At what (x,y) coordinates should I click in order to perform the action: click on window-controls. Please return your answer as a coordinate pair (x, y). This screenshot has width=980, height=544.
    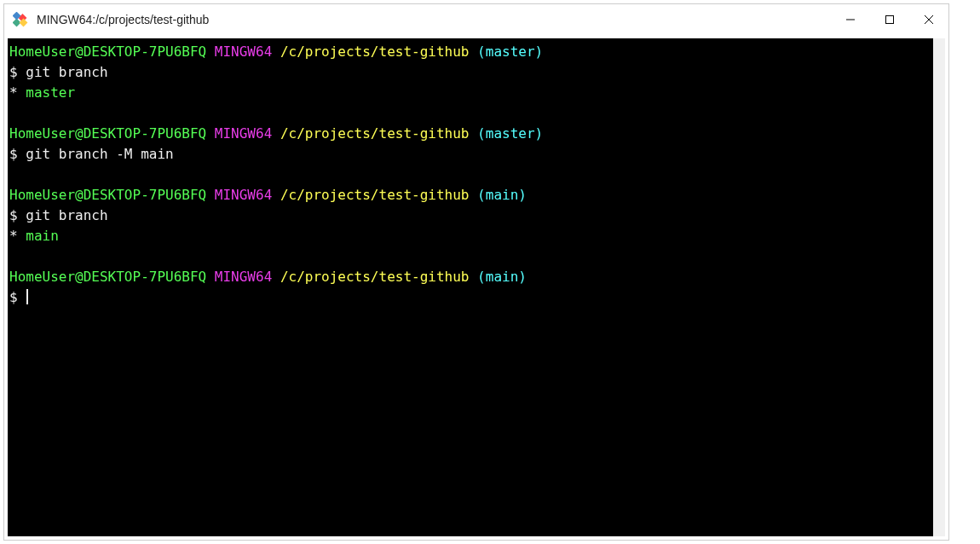
    Looking at the image, I should click on (890, 20).